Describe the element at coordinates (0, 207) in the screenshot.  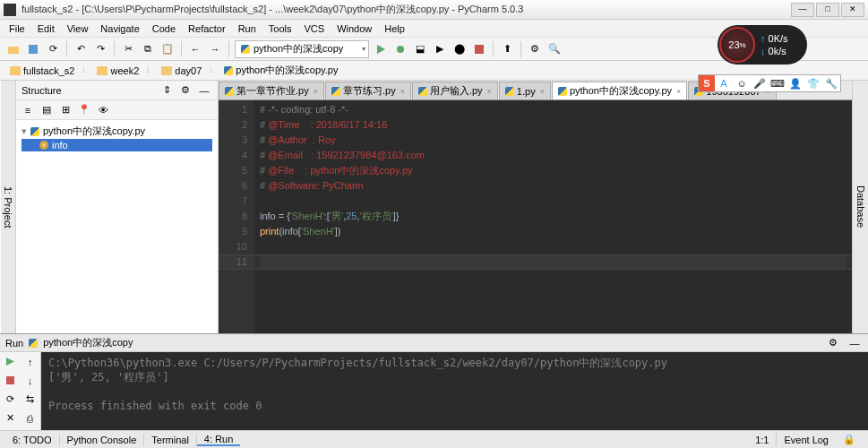
I see `structure-tab: 7: Structure` at that location.